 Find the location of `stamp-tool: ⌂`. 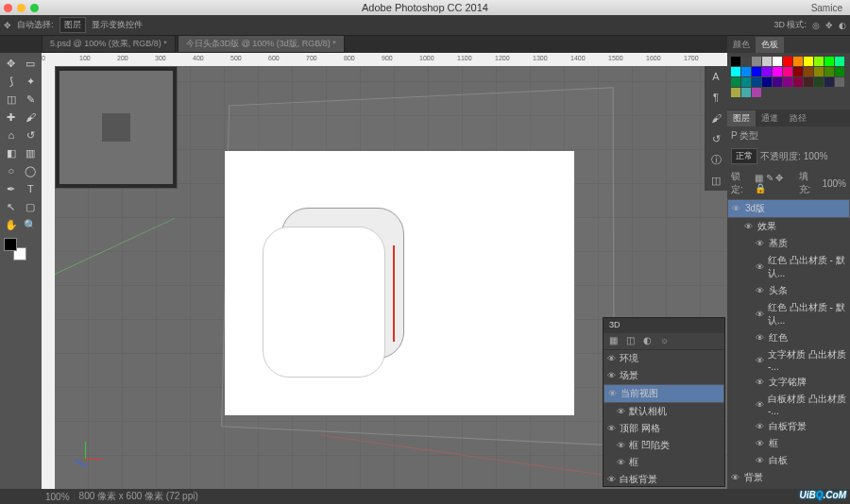

stamp-tool: ⌂ is located at coordinates (11, 135).